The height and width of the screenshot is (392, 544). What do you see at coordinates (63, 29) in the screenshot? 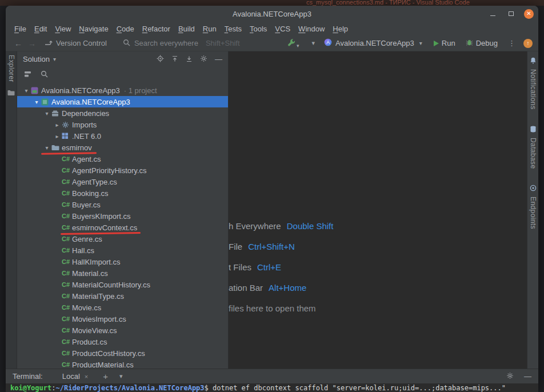
I see `menu-item-view: View` at bounding box center [63, 29].